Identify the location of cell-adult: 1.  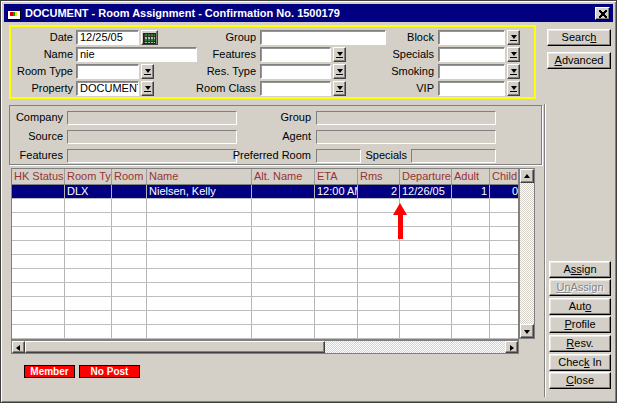
(471, 192).